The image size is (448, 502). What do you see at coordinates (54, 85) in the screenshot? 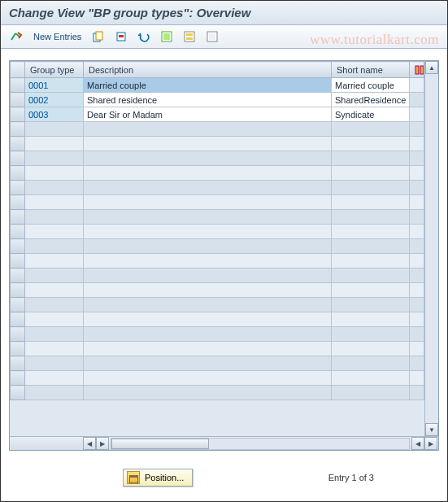
I see `cell-group-type: 0001` at bounding box center [54, 85].